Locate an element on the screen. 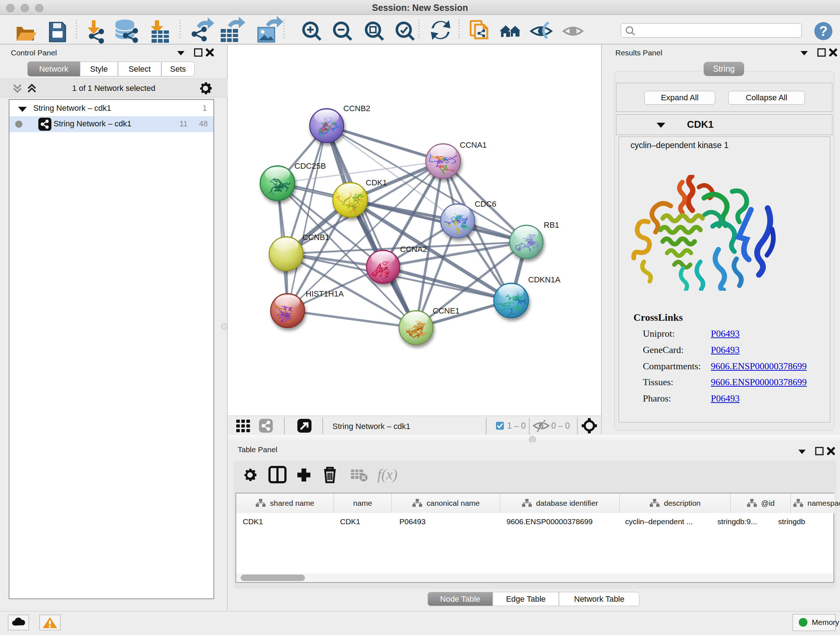 The height and width of the screenshot is (635, 840). svg-text: String Network – cdk1 is located at coordinates (371, 426).